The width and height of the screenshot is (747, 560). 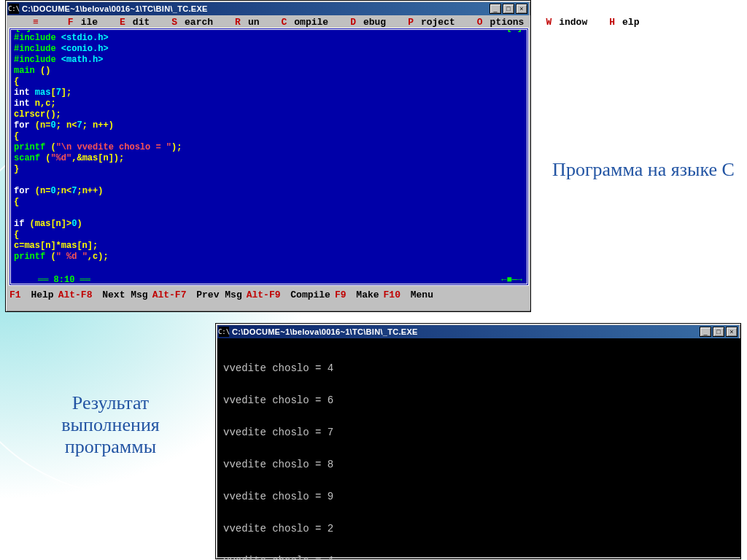 What do you see at coordinates (509, 31) in the screenshot?
I see `frame-gadget-right: 2═[↕]` at bounding box center [509, 31].